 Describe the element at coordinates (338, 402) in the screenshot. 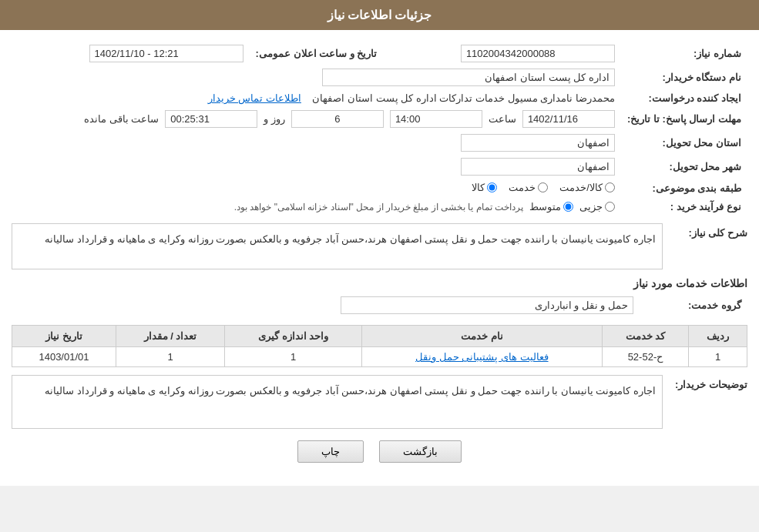

I see `buyer-notes-box: اجاره کامیونت یانیسان با راننده جهت حمل …` at that location.